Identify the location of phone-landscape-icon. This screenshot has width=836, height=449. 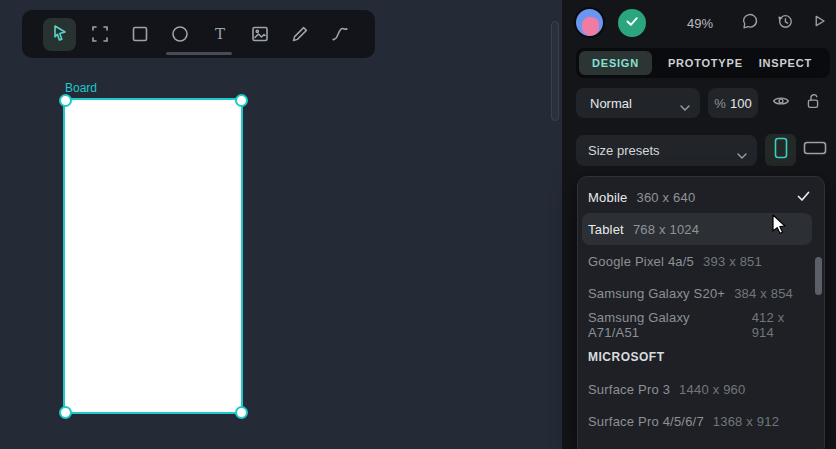
(815, 150).